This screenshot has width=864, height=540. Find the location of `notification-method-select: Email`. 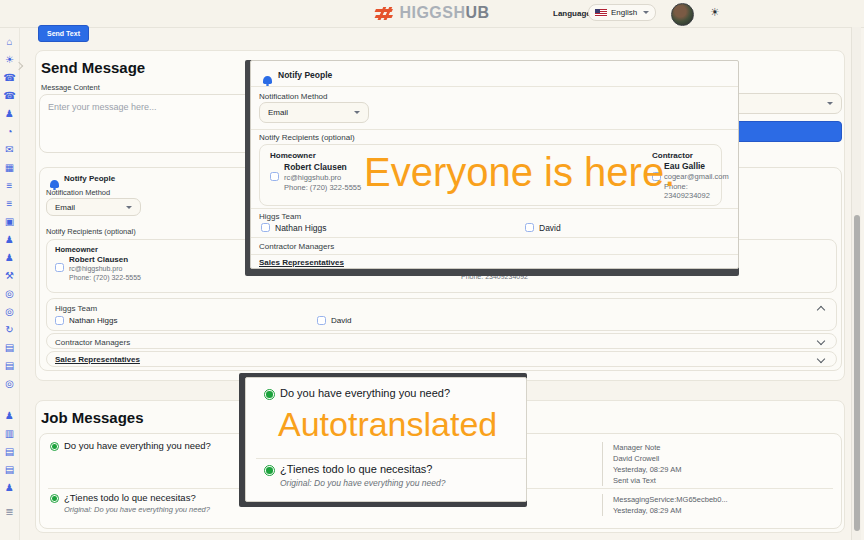

notification-method-select: Email is located at coordinates (94, 207).